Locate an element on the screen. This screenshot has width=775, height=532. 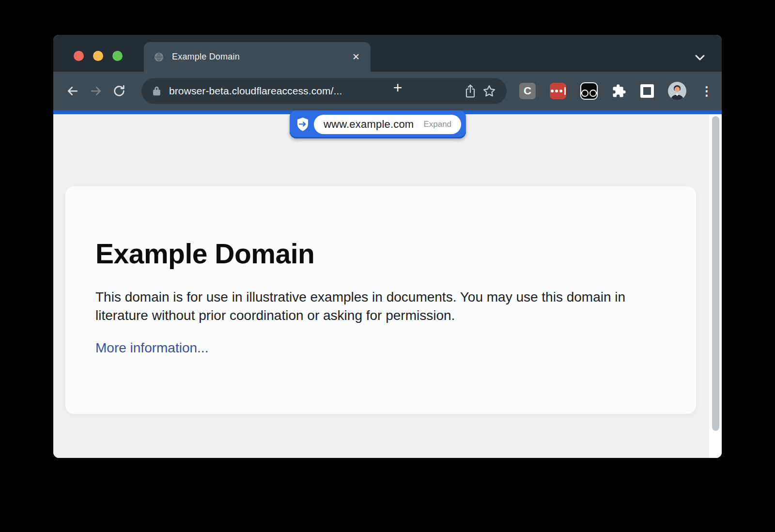
profile-avatar is located at coordinates (677, 91).